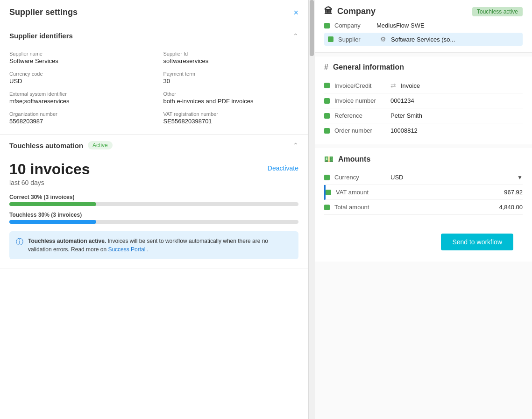  Describe the element at coordinates (357, 39) in the screenshot. I see `supplier-label: Supplier` at that location.